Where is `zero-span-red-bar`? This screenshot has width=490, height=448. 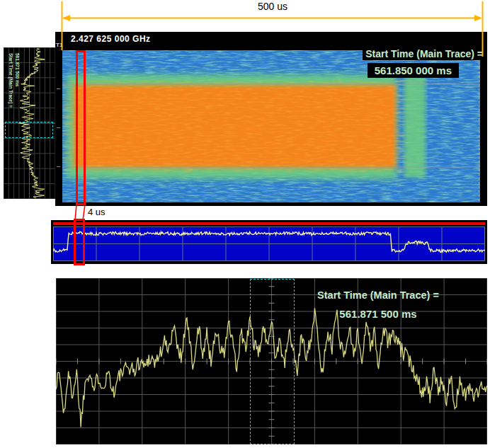
zero-span-red-bar is located at coordinates (269, 224).